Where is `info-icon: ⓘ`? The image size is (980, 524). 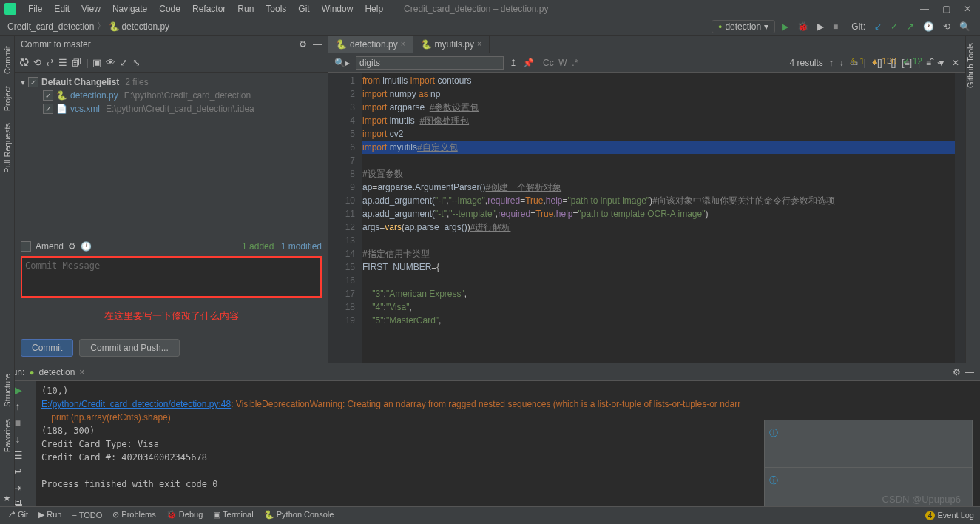
info-icon: ⓘ is located at coordinates (774, 480).